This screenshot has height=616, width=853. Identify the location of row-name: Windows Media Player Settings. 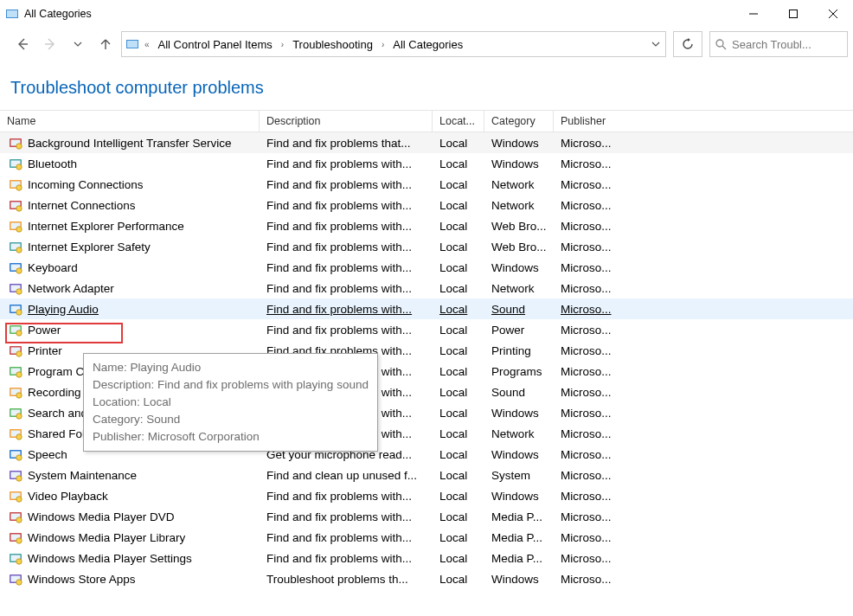
(110, 559).